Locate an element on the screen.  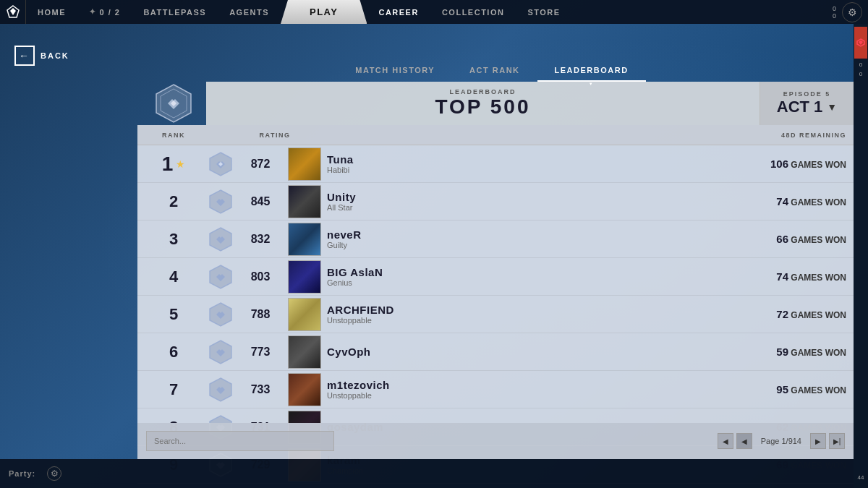
nav-item-play: PLAY is located at coordinates (324, 12).